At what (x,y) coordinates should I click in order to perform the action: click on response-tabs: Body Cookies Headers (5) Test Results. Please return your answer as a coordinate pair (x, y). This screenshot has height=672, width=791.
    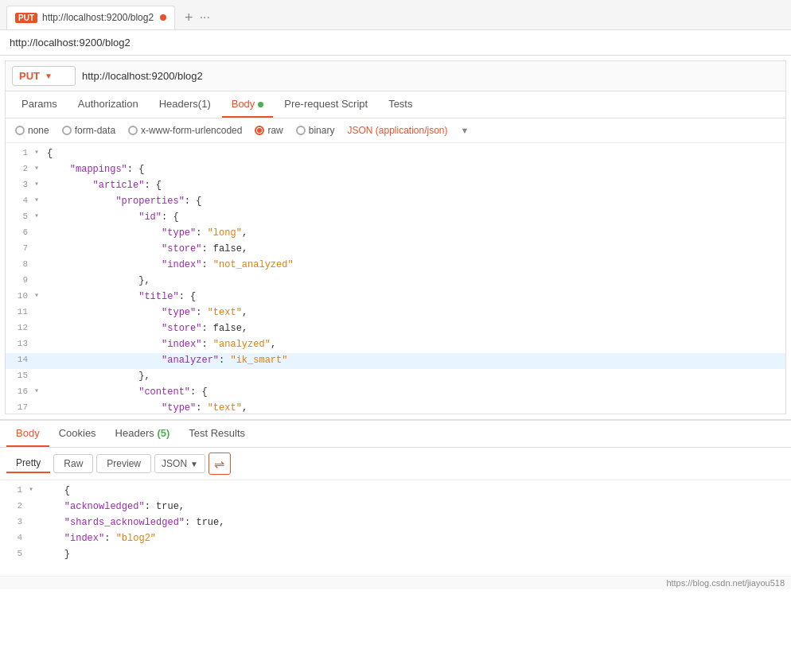
    Looking at the image, I should click on (396, 434).